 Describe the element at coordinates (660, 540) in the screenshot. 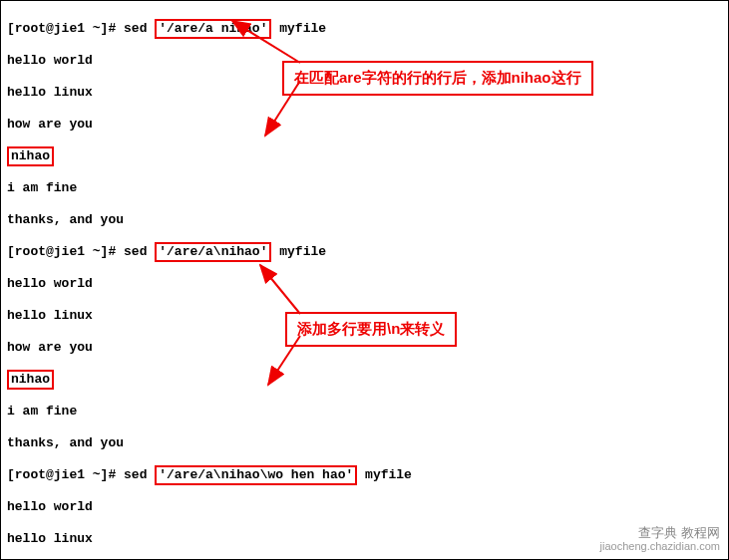

I see `watermark: 查字典 教程网 jiaocheng.chazidian.com` at that location.